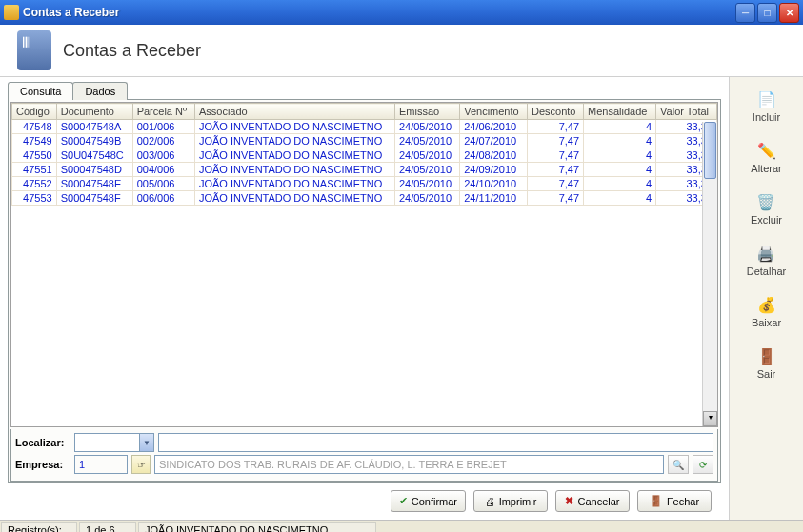  I want to click on detalhar-button: 🖨️ Detalhar, so click(767, 260).